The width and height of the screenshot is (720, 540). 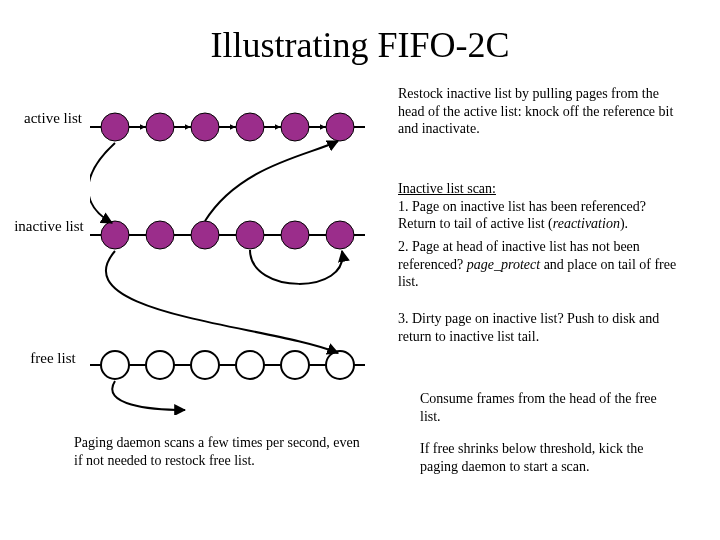 What do you see at coordinates (538, 206) in the screenshot?
I see `text-inactive-scan: Inactive list scan: 1. Page on inactive …` at bounding box center [538, 206].